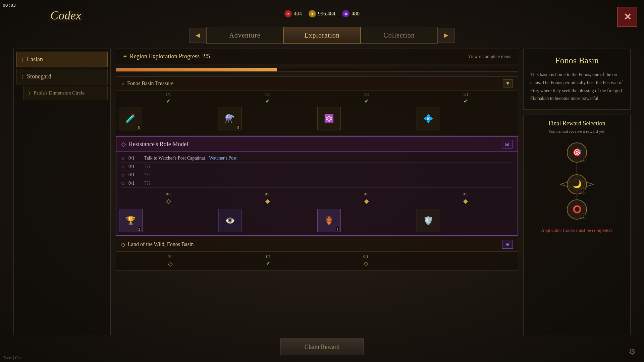 This screenshot has width=644, height=362. Describe the element at coordinates (577, 79) in the screenshot. I see `region-info: Fonos Basin This basin is home to the Fo…` at that location.